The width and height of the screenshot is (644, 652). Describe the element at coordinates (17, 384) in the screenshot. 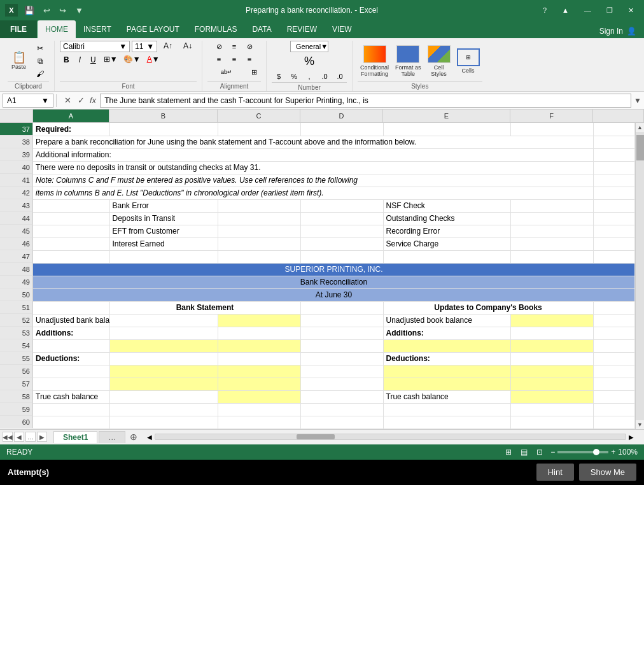

I see `row-header-57: 57` at that location.